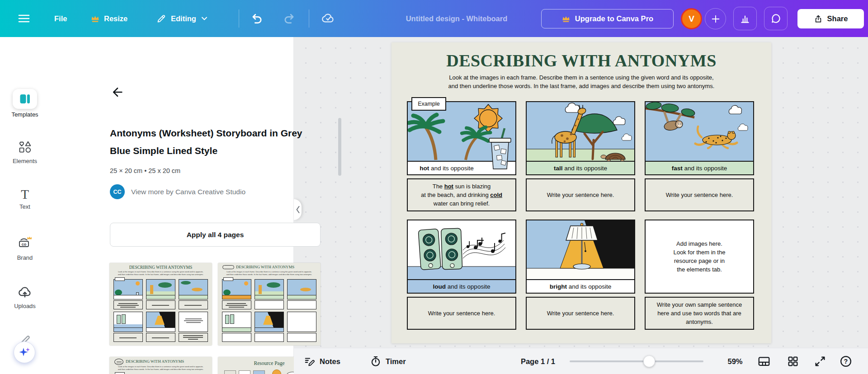 The width and height of the screenshot is (868, 374). I want to click on sentence-line: water can bring relief., so click(462, 203).